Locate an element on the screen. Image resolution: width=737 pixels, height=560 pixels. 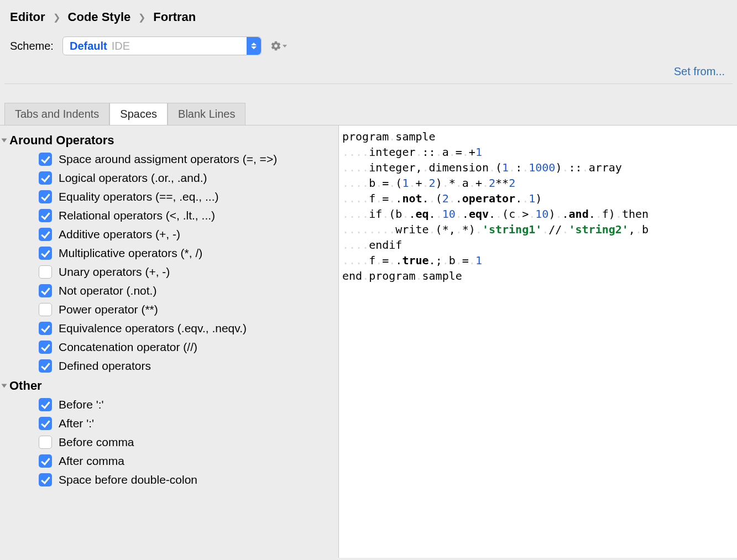
option-label: Not operator (.not.) is located at coordinates (107, 291).